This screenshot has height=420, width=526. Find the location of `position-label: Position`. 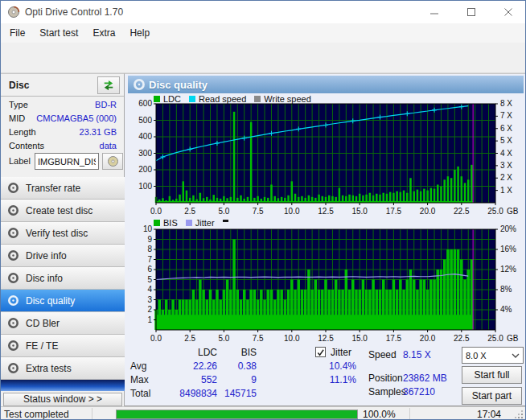

position-label: Position is located at coordinates (386, 378).